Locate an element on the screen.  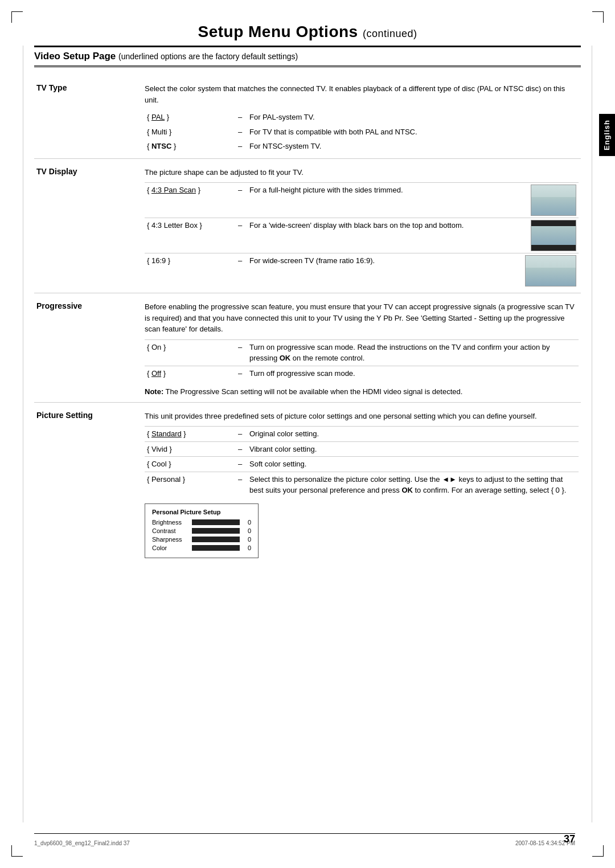
opt-off-label: { Off } is located at coordinates (190, 373).